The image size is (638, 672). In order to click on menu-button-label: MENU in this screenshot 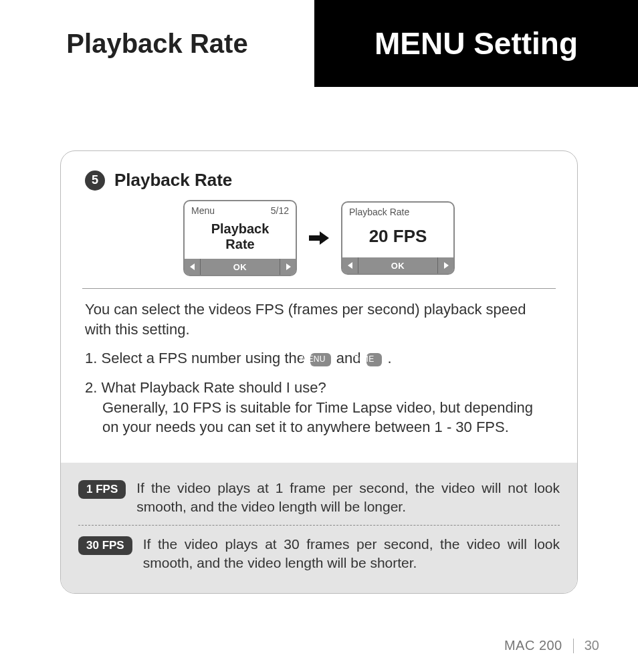, I will do `click(322, 359)`.